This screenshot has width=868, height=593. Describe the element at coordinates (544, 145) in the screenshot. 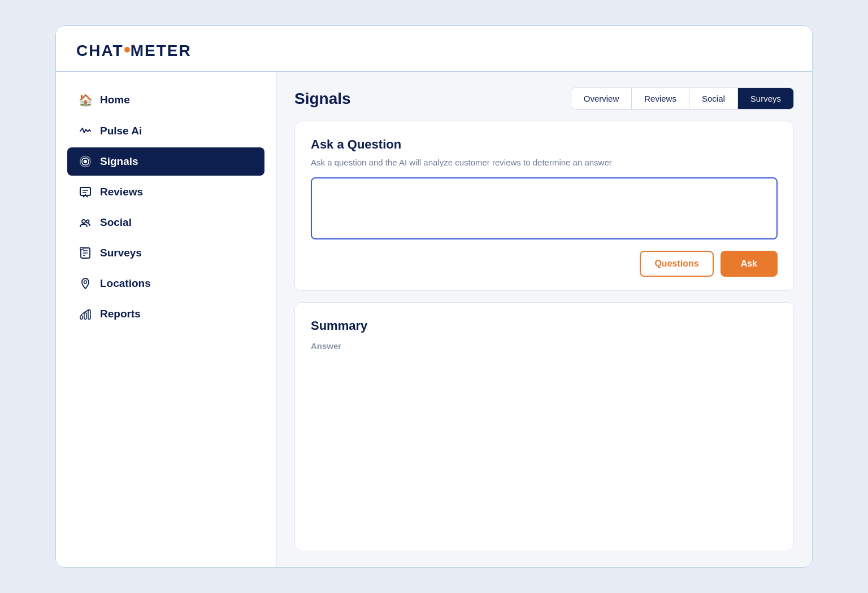

I see `ask-question-title: Ask a Question` at that location.